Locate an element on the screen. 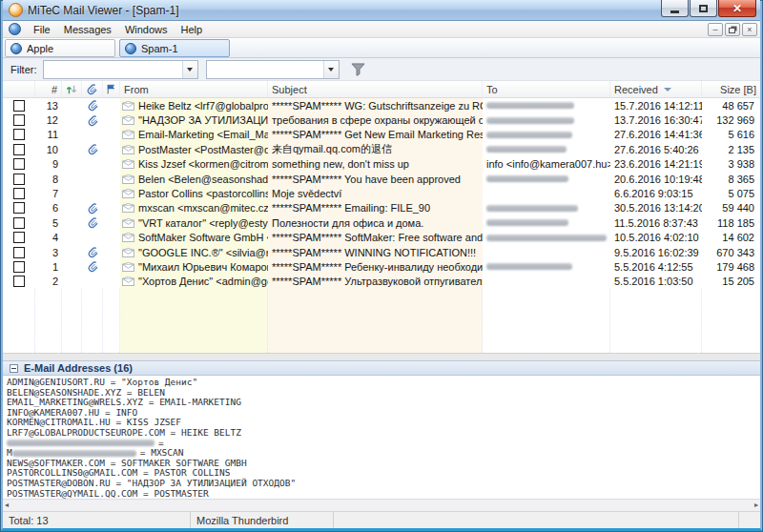 Image resolution: width=763 pixels, height=532 pixels. minimize-button is located at coordinates (675, 9).